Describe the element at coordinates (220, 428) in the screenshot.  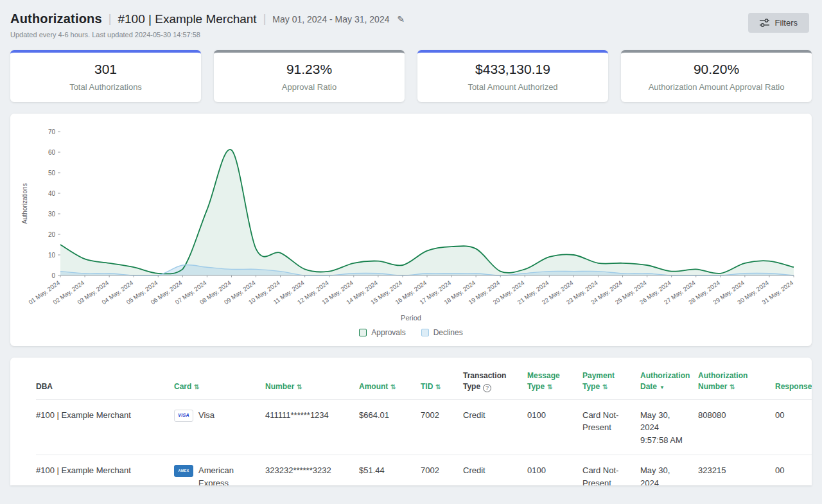
I see `cell-card: VISA Visa` at that location.